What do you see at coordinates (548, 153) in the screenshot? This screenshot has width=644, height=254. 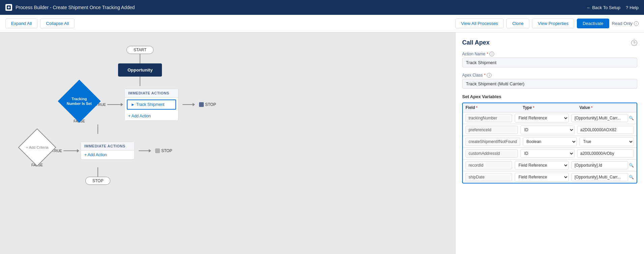 I see `type-select-4: IDField ReferenceBooleanString` at bounding box center [548, 153].